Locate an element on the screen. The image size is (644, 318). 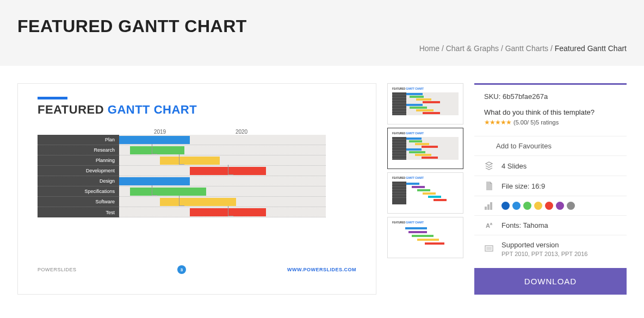
breadcrumb-current: Featured Gantt Chart is located at coordinates (591, 48).